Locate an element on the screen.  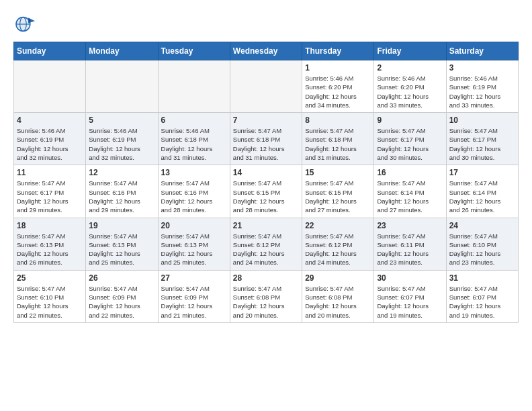
calendar-header: SundayMondayTuesdayWednesdayThursdayFrid… is located at coordinates (266, 51).